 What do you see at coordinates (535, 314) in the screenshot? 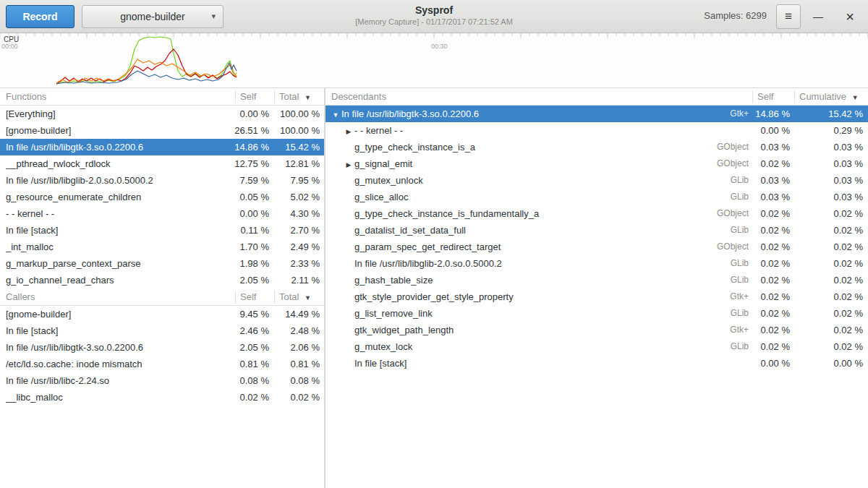
I see `cell-function-name: g_list_remove_link` at bounding box center [535, 314].